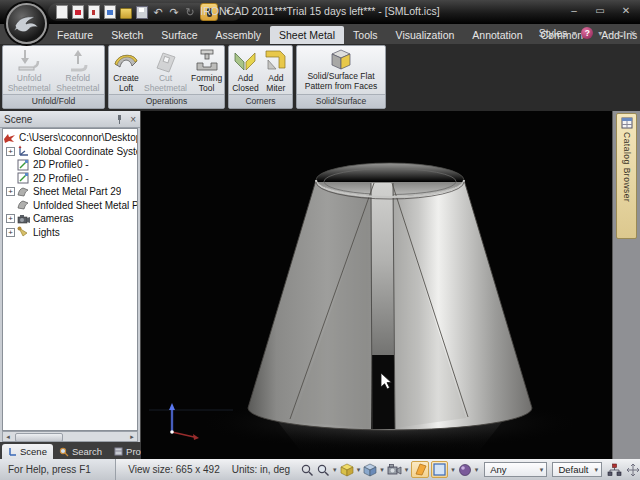  What do you see at coordinates (78, 70) in the screenshot?
I see `refold-sheetmetal-button: RefoldSheetmetal` at bounding box center [78, 70].